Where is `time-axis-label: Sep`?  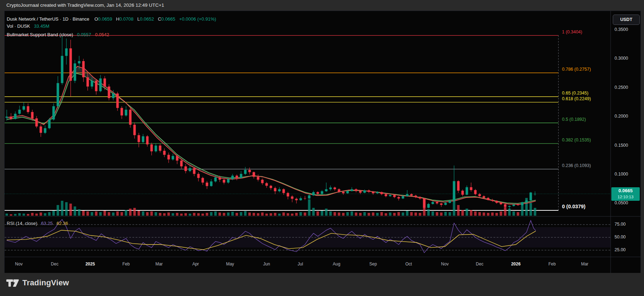 time-axis-label: Sep is located at coordinates (373, 264).